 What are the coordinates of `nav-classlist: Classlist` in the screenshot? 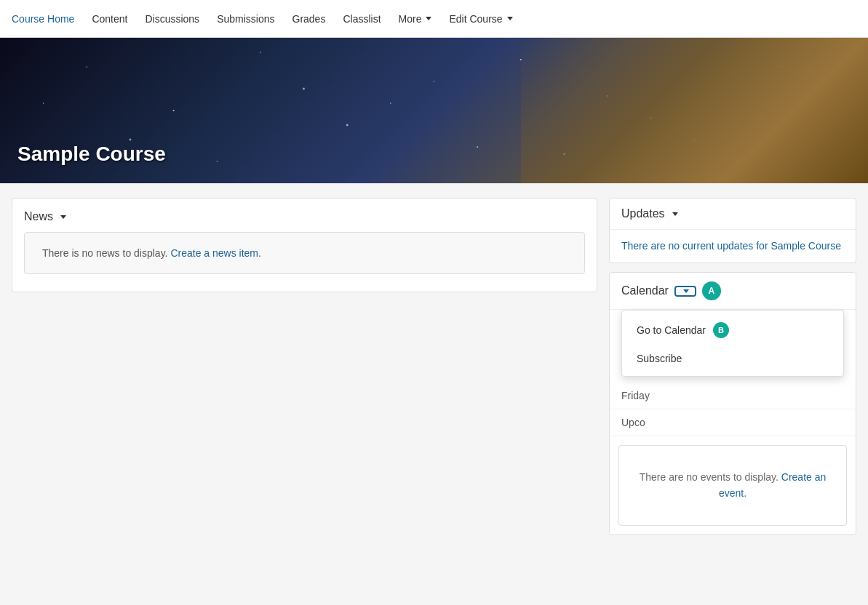 It's located at (362, 19).